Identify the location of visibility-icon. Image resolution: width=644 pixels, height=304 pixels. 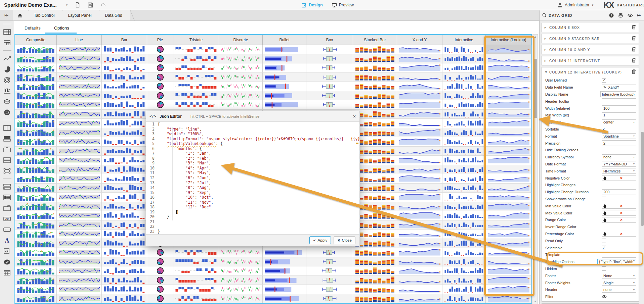
(630, 15).